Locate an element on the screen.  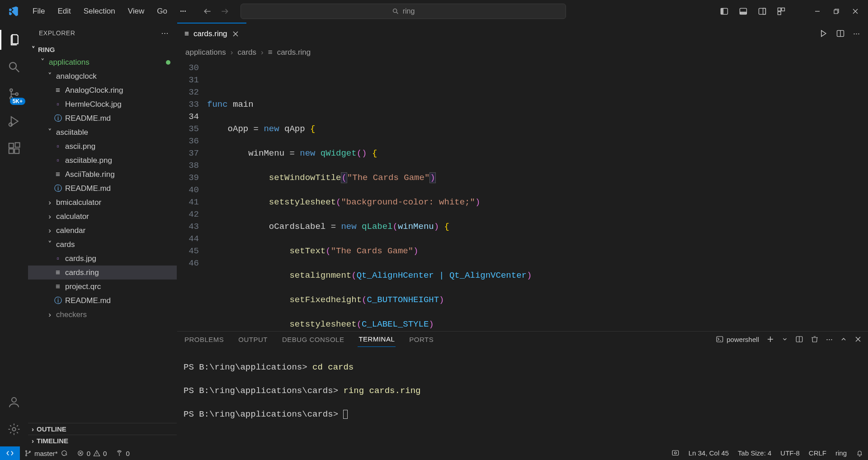
outline-section: ›OUTLINE is located at coordinates (102, 429).